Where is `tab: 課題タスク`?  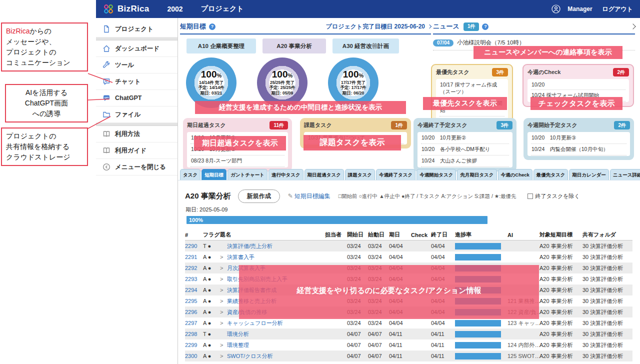
tab: 課題タスク is located at coordinates (360, 175).